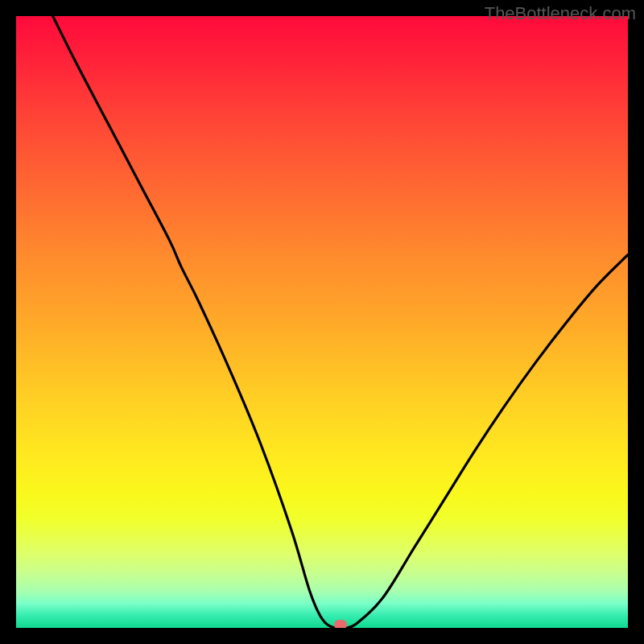  What do you see at coordinates (560, 14) in the screenshot?
I see `watermark-text: TheBottleneck.com` at bounding box center [560, 14].